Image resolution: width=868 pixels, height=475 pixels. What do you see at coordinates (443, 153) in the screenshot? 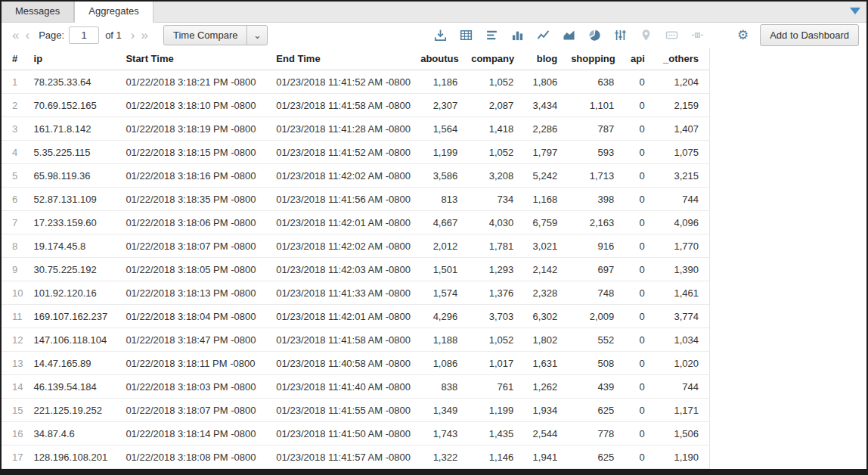
I see `table-cell: 1,199` at bounding box center [443, 153].